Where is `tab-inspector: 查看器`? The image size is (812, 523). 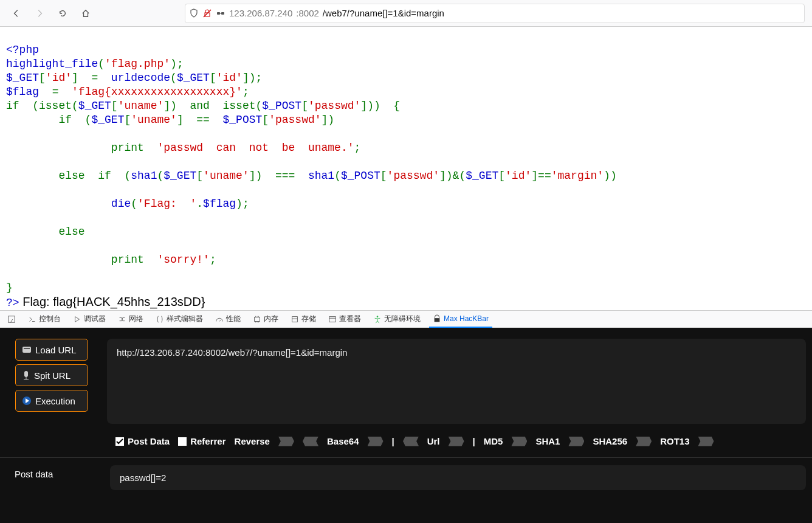 tab-inspector: 查看器 is located at coordinates (345, 319).